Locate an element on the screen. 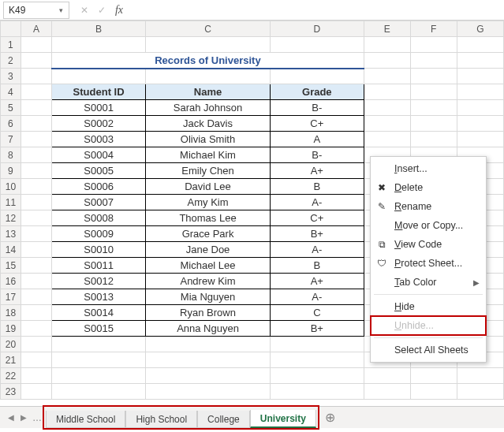 The image size is (504, 432). cell-grade: C is located at coordinates (317, 313).